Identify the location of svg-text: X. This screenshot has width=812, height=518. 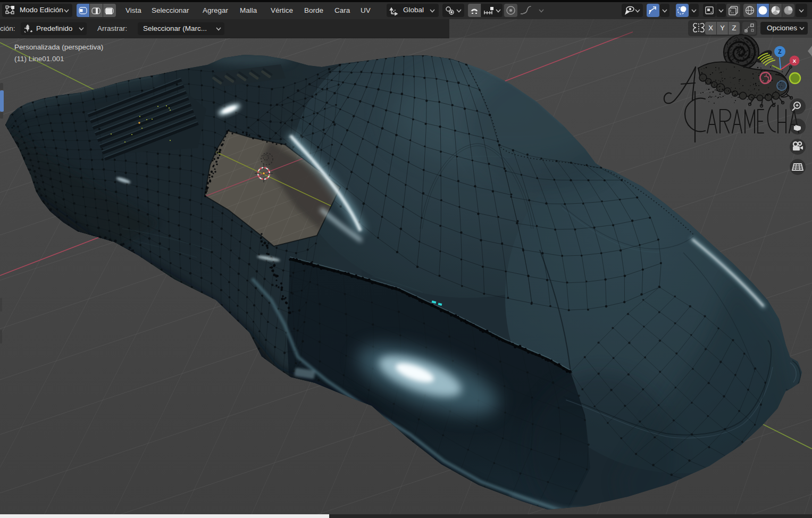
(794, 61).